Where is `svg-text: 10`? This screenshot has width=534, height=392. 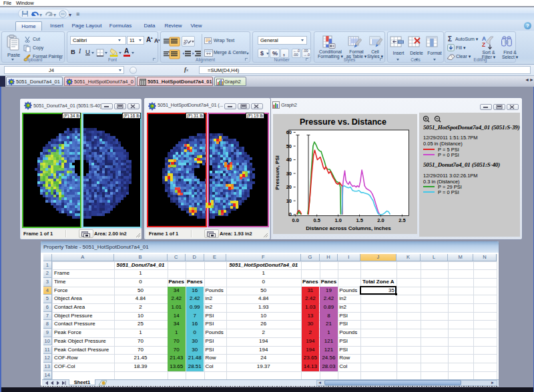
svg-text: 10 is located at coordinates (289, 201).